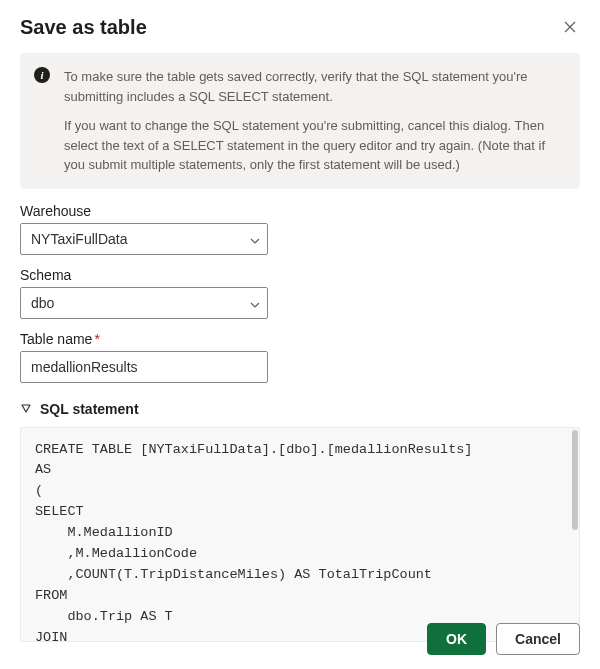 The image size is (600, 669). I want to click on cancel-button: Cancel, so click(538, 639).